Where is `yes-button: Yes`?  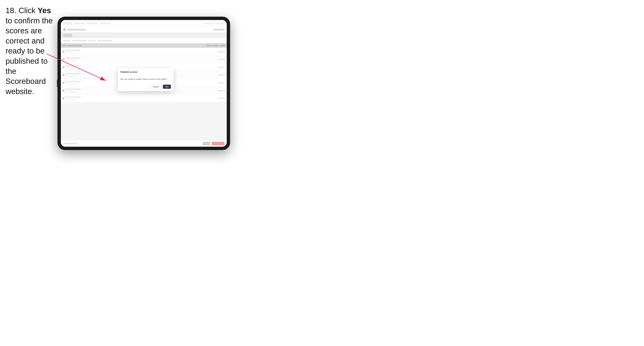
yes-button: Yes is located at coordinates (167, 87).